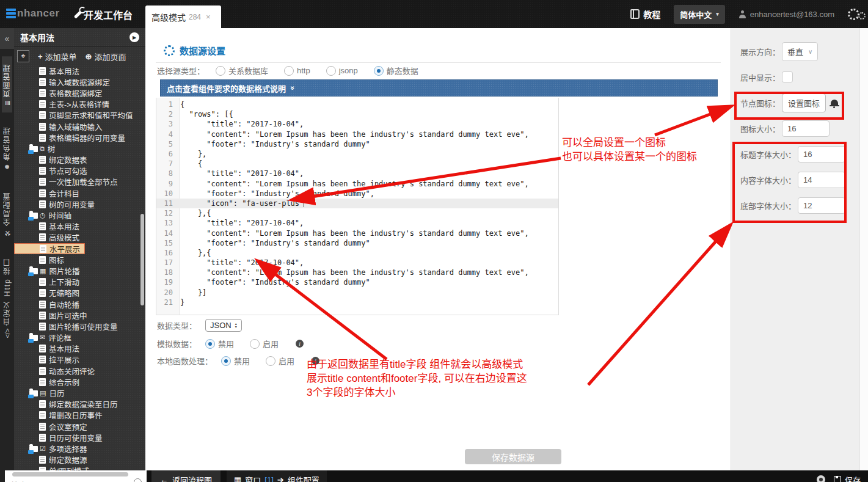  I want to click on content-font-size-input: 14, so click(822, 180).